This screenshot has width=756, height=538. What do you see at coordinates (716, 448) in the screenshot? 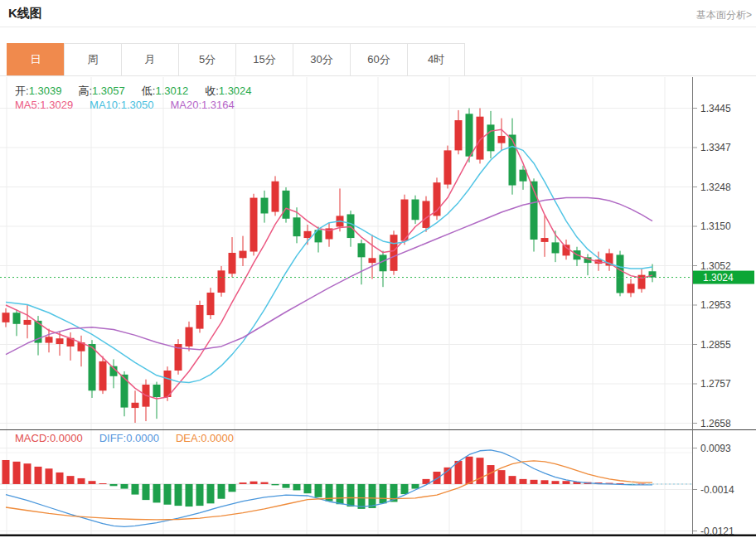
I see `macd-axis-label: 0.0093` at bounding box center [716, 448].